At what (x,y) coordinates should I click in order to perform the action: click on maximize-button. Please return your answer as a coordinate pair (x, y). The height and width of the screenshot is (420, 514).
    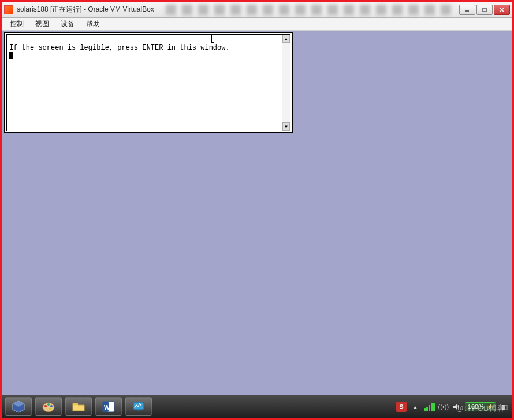
    Looking at the image, I should click on (485, 10).